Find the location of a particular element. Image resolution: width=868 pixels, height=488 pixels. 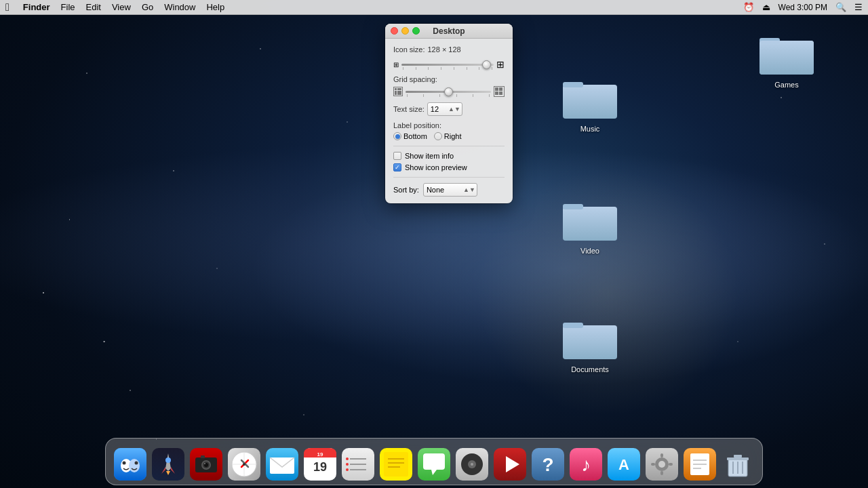

label-position-section: Label position: Bottom Right is located at coordinates (449, 131).